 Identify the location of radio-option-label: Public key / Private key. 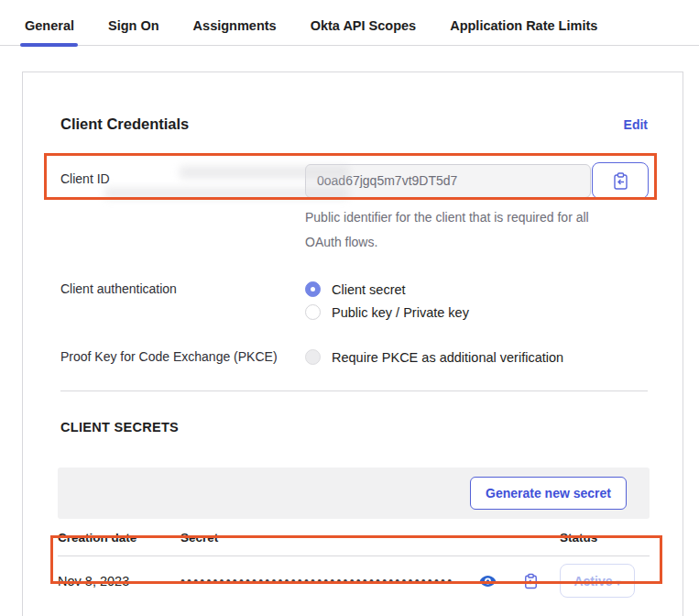
(400, 313).